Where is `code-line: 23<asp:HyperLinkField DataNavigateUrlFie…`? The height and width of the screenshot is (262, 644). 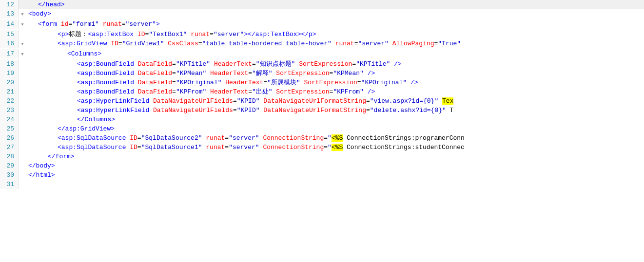
code-line: 23<asp:HyperLinkField DataNavigateUrlFie… is located at coordinates (322, 110).